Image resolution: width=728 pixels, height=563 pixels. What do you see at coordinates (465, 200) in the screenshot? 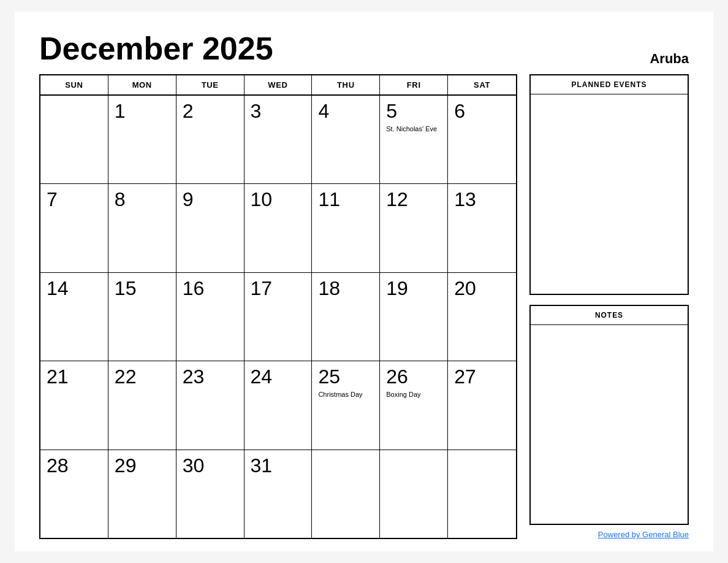
I see `cell-day-number: 13` at bounding box center [465, 200].